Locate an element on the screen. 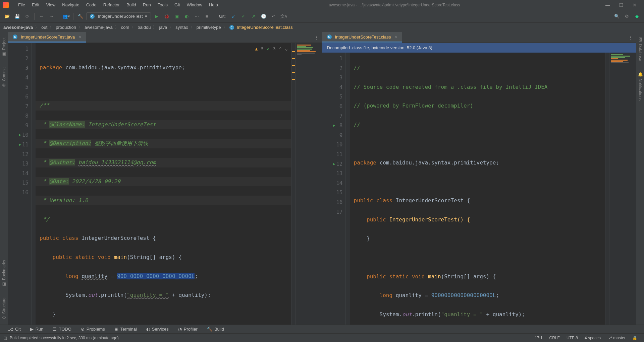 The width and height of the screenshot is (644, 342). indent-setting: 4 spaces is located at coordinates (593, 338).